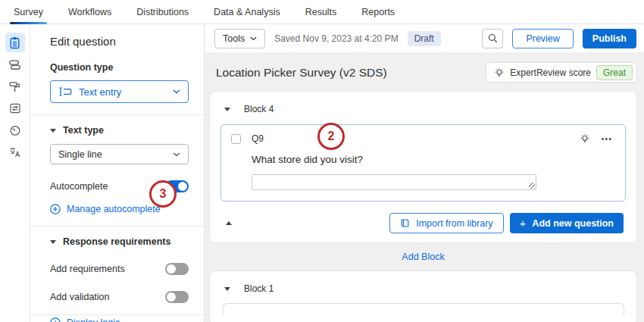  What do you see at coordinates (614, 73) in the screenshot?
I see `score-badge: Great` at bounding box center [614, 73].